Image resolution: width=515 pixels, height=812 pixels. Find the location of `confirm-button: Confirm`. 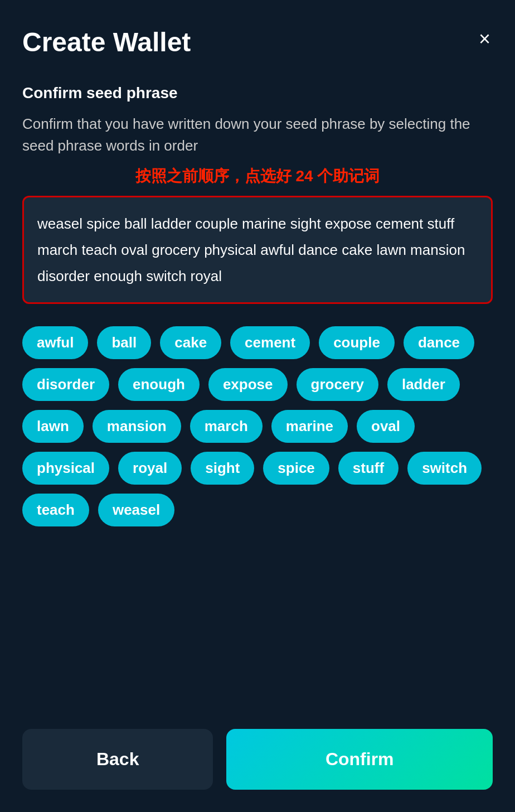

confirm-button: Confirm is located at coordinates (359, 760).